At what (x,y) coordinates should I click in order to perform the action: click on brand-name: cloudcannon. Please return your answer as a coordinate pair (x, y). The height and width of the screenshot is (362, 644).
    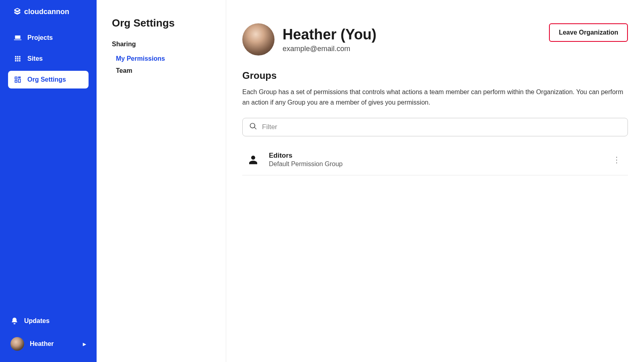
    Looking at the image, I should click on (47, 12).